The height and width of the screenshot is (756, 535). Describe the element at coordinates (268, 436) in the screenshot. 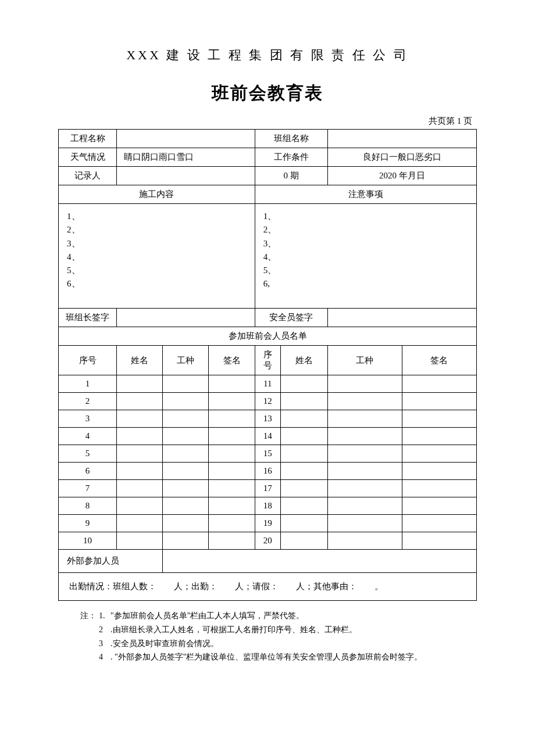

I see `row-num: 14` at that location.